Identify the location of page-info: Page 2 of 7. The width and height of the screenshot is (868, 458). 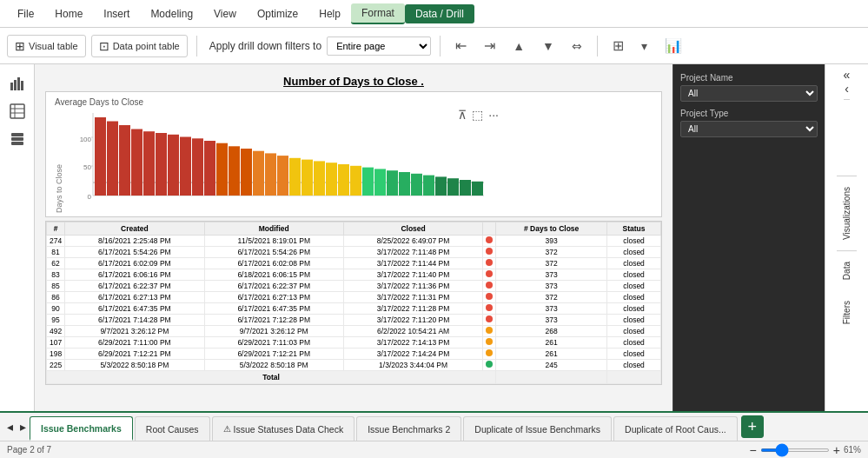
(30, 450).